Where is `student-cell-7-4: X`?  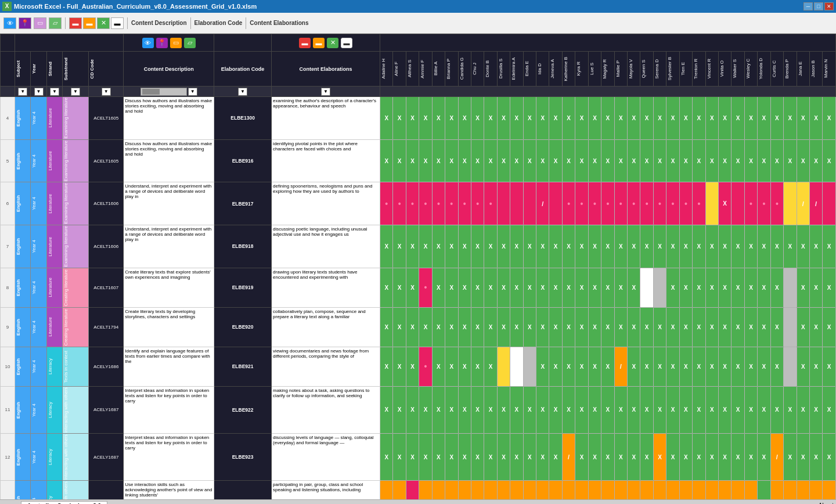 student-cell-7-4: X is located at coordinates (438, 410).